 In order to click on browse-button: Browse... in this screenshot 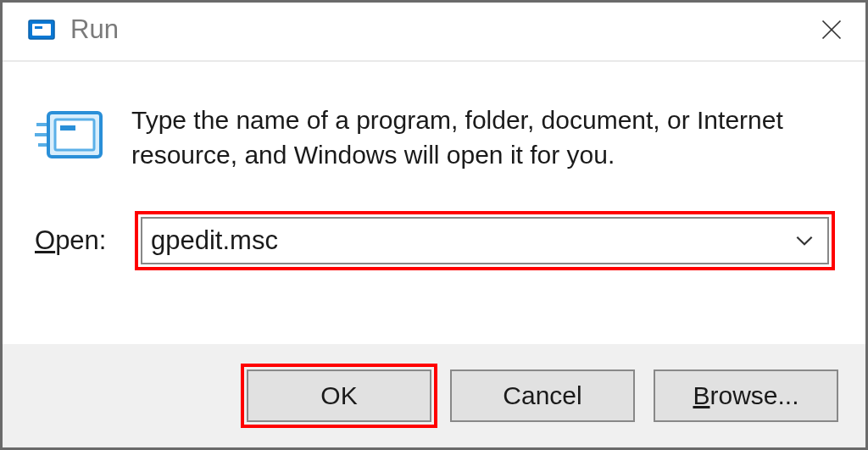, I will do `click(746, 396)`.